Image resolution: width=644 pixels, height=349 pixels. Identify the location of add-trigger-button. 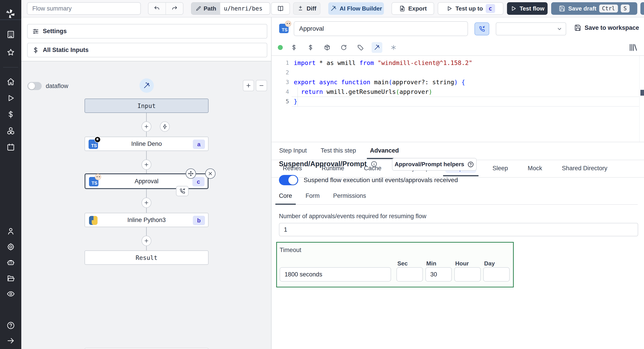
(165, 126).